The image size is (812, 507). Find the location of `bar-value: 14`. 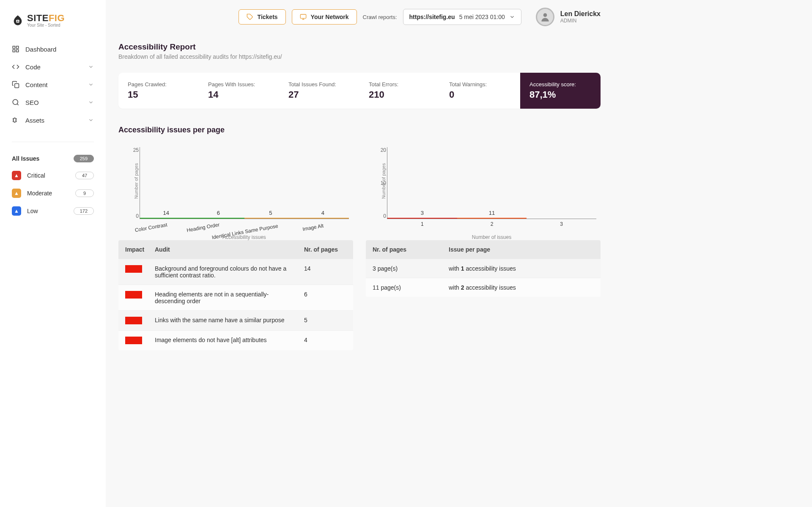

bar-value: 14 is located at coordinates (166, 213).